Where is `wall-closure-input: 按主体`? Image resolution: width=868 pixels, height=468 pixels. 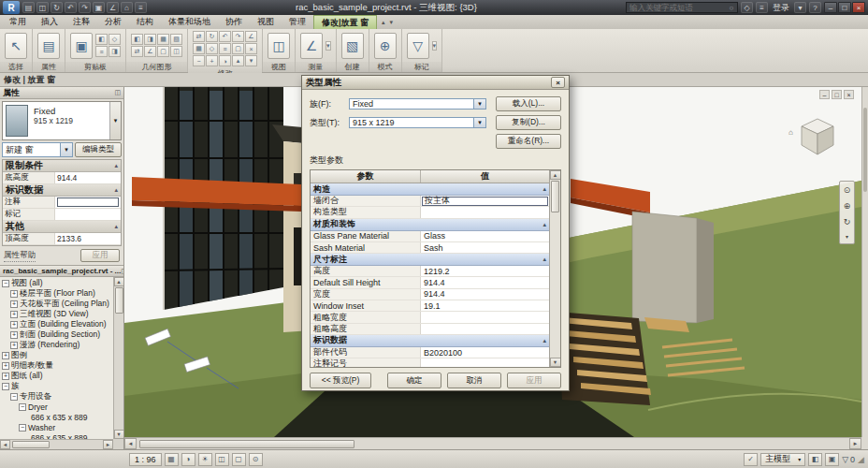
wall-closure-input: 按主体 is located at coordinates (485, 201).